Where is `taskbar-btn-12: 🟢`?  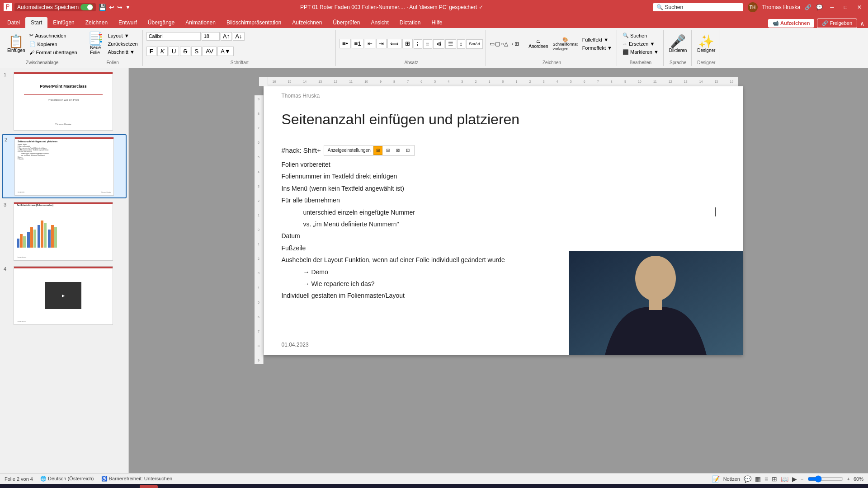 taskbar-btn-12: 🟢 is located at coordinates (301, 486).